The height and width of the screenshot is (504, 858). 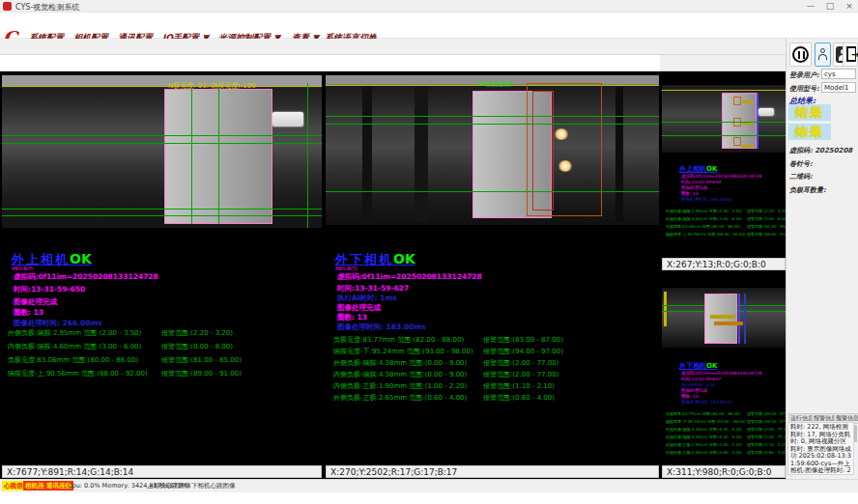 I want to click on tab-strip: 运行图像, so click(x=429, y=46).